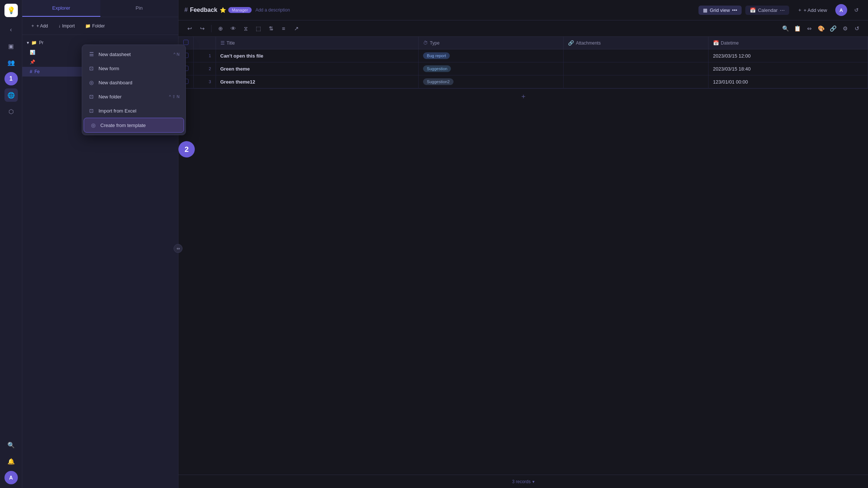 This screenshot has width=868, height=488. What do you see at coordinates (716, 43) in the screenshot?
I see `datetime-col-icon: 📅` at bounding box center [716, 43].